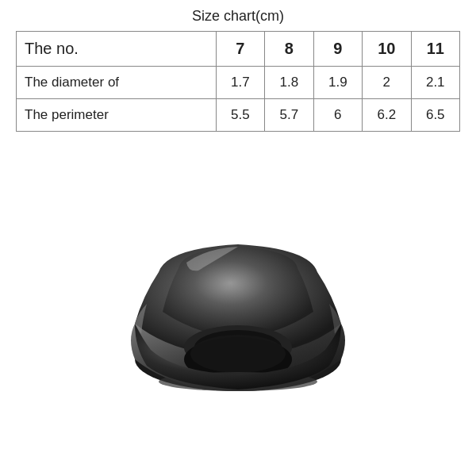 This screenshot has width=476, height=476. What do you see at coordinates (387, 83) in the screenshot?
I see `cell-0-3: 2` at bounding box center [387, 83].